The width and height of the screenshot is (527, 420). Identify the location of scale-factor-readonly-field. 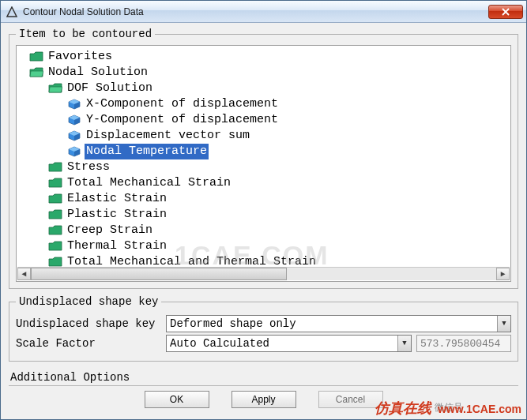
(464, 343).